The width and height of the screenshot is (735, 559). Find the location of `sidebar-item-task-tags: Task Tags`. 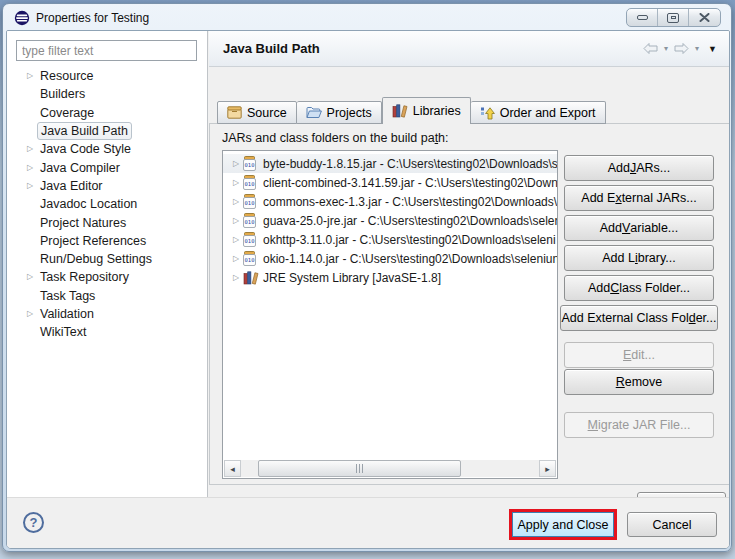

sidebar-item-task-tags: Task Tags is located at coordinates (107, 296).